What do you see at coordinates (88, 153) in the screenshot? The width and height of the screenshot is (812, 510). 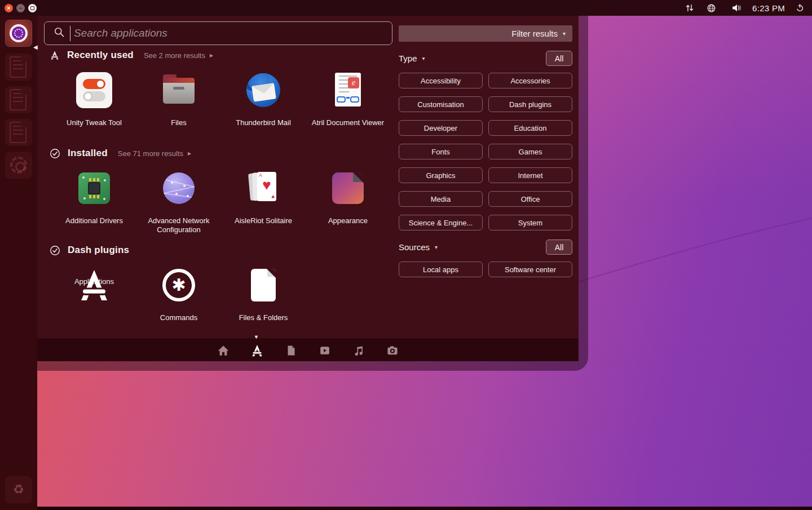 I see `section-title: Installed` at bounding box center [88, 153].